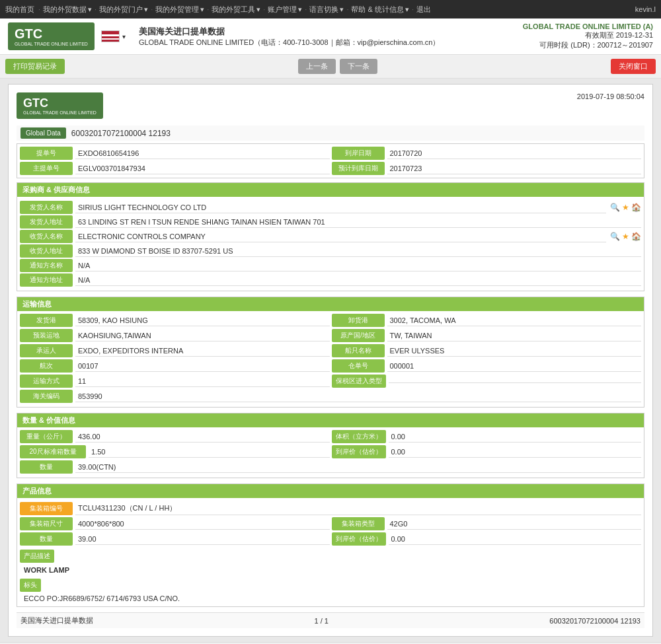 Image resolution: width=661 pixels, height=644 pixels. What do you see at coordinates (46, 381) in the screenshot?
I see `transport-label: 运输方式` at bounding box center [46, 381].